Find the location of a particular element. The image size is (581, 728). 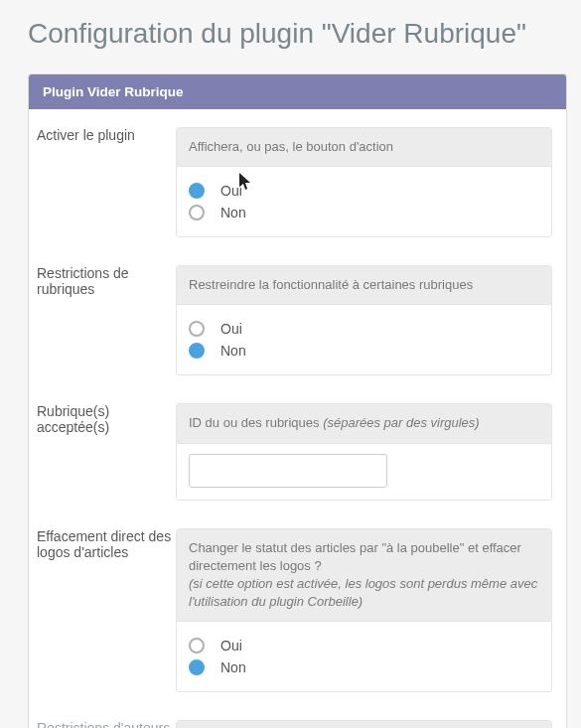

section-author-restrict: Restrictions d'auteurs Quel type d'auteu… is located at coordinates (298, 724).